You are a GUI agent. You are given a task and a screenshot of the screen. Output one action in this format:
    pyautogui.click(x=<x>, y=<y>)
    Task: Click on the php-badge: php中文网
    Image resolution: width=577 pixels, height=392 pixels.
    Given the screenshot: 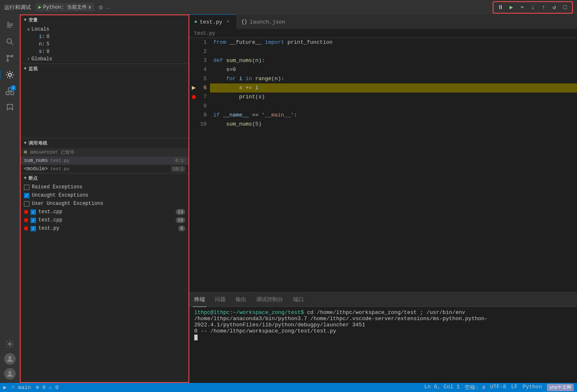 What is the action you would take?
    pyautogui.click(x=560, y=387)
    